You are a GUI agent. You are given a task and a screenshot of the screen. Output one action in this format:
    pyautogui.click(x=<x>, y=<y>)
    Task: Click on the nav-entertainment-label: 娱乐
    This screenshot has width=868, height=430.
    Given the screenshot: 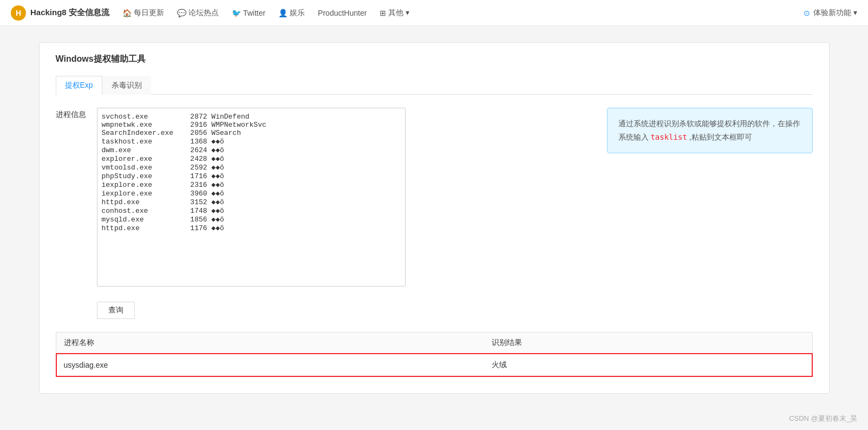 What is the action you would take?
    pyautogui.click(x=297, y=13)
    